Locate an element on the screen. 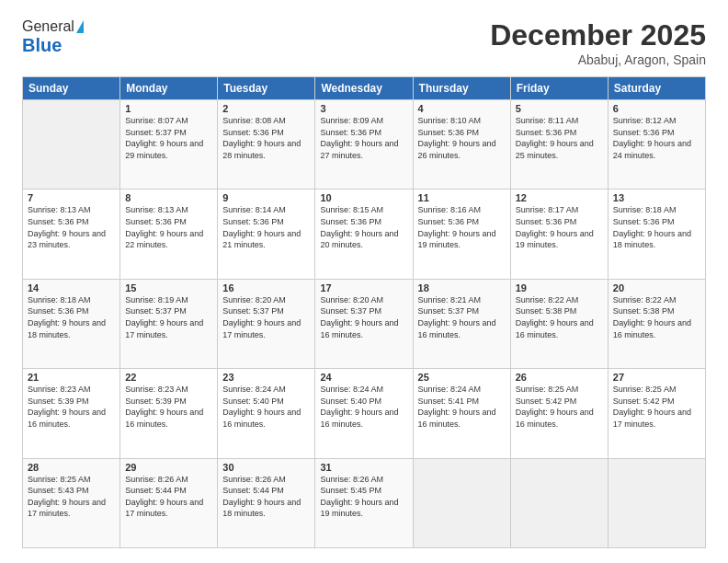 Image resolution: width=728 pixels, height=563 pixels. calendar-cell: 2Sunrise: 8:08 AMSunset: 5:36 PMDaylight… is located at coordinates (267, 145).